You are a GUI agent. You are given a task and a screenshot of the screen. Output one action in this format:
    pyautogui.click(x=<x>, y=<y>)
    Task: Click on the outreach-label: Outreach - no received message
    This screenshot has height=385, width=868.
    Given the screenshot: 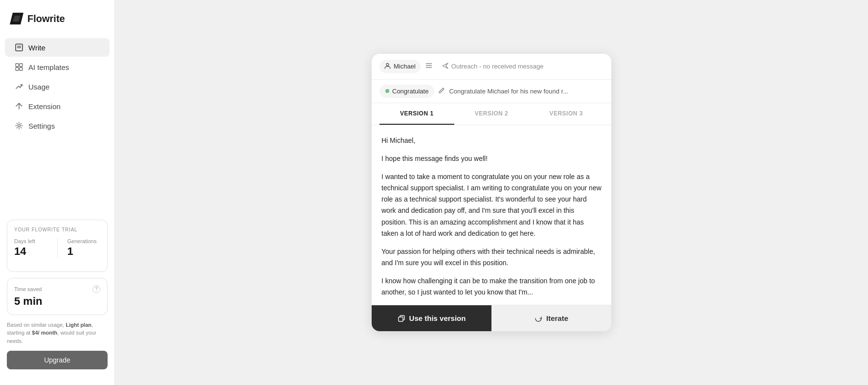 What is the action you would take?
    pyautogui.click(x=498, y=67)
    